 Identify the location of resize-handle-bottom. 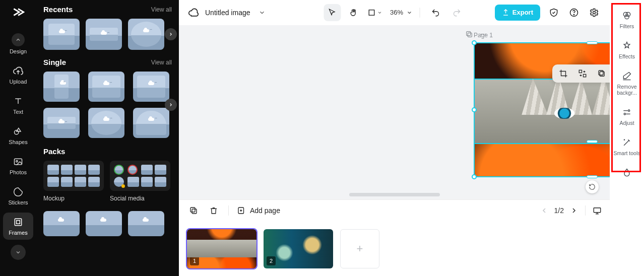
(592, 177).